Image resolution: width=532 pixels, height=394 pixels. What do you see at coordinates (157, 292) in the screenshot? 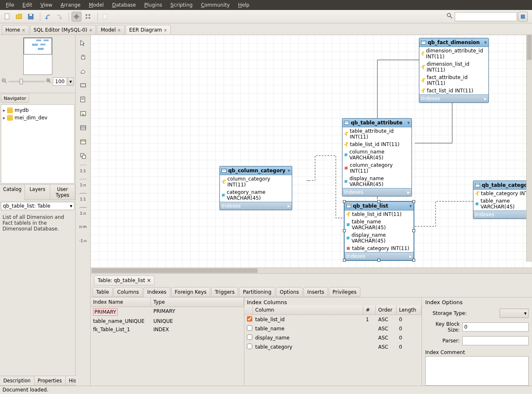
I see `subtab-indexes: Indexes` at bounding box center [157, 292].